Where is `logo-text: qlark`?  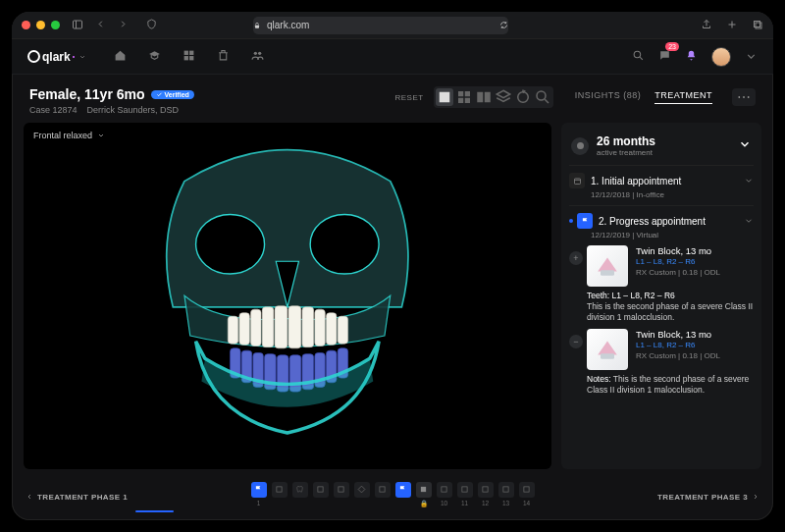
logo-text: qlark is located at coordinates (57, 57).